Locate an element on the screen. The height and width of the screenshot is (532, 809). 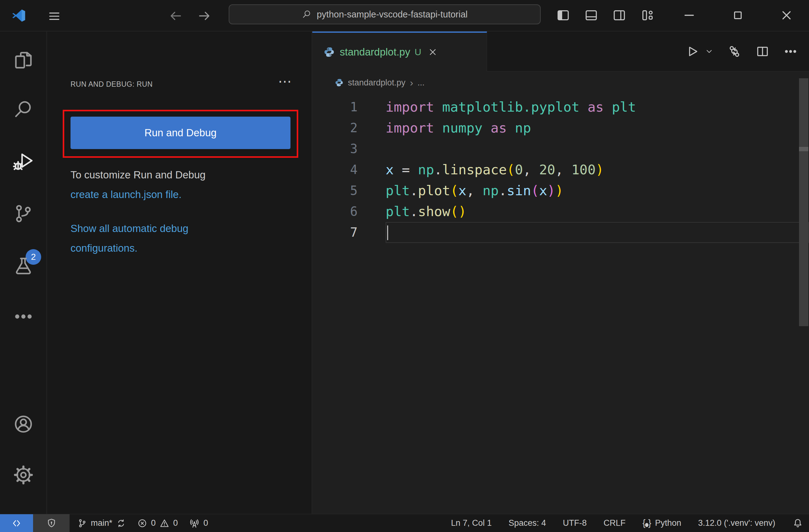
back-arrow-icon is located at coordinates (176, 16).